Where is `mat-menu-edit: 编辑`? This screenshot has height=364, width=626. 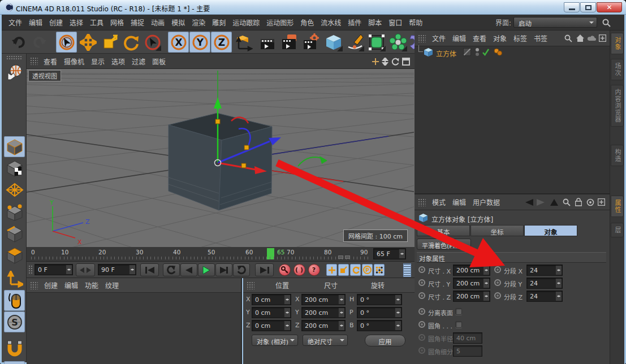 mat-menu-edit: 编辑 is located at coordinates (71, 285).